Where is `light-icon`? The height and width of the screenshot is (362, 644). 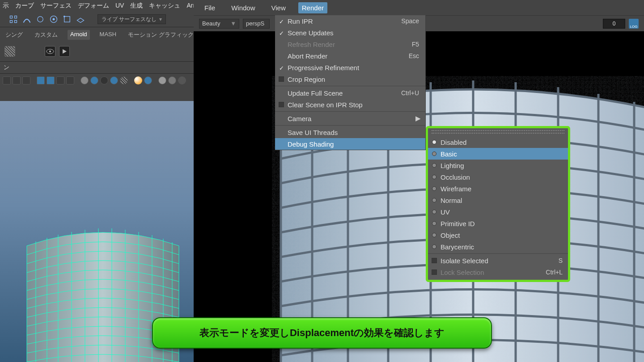
light-icon is located at coordinates (138, 80).